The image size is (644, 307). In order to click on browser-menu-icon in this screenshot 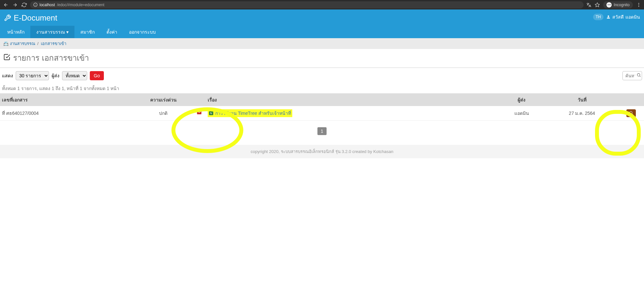, I will do `click(639, 5)`.